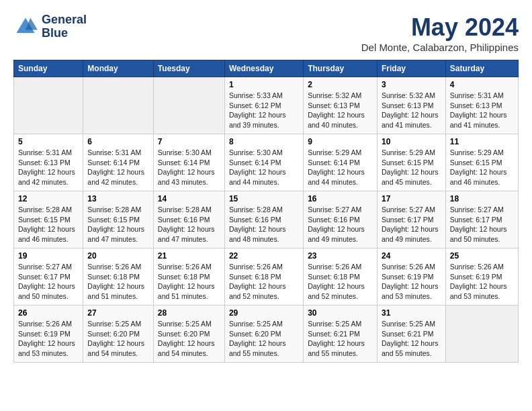 This screenshot has width=532, height=411. Describe the element at coordinates (482, 277) in the screenshot. I see `day-cell: 25Sunrise: 5:26 AMSunset: 6:19 PMDayligh…` at that location.